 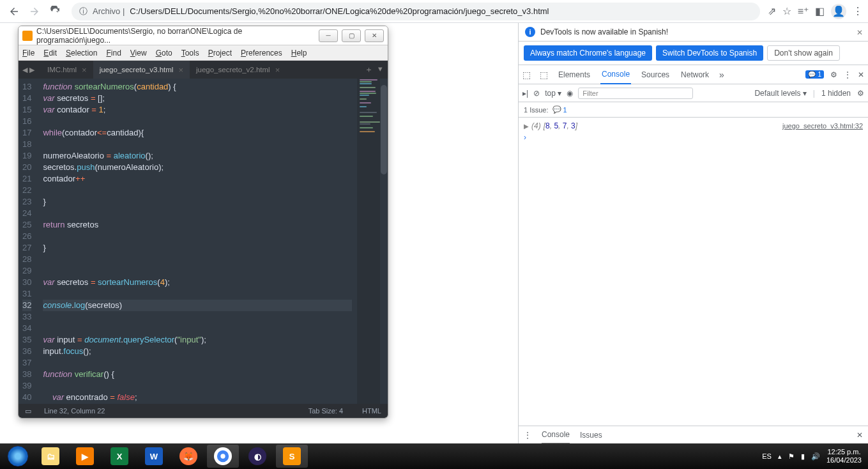 What do you see at coordinates (176, 36) in the screenshot?
I see `window-title: C:\Users\DELL\Documents\Sergio, no borra…` at bounding box center [176, 36].